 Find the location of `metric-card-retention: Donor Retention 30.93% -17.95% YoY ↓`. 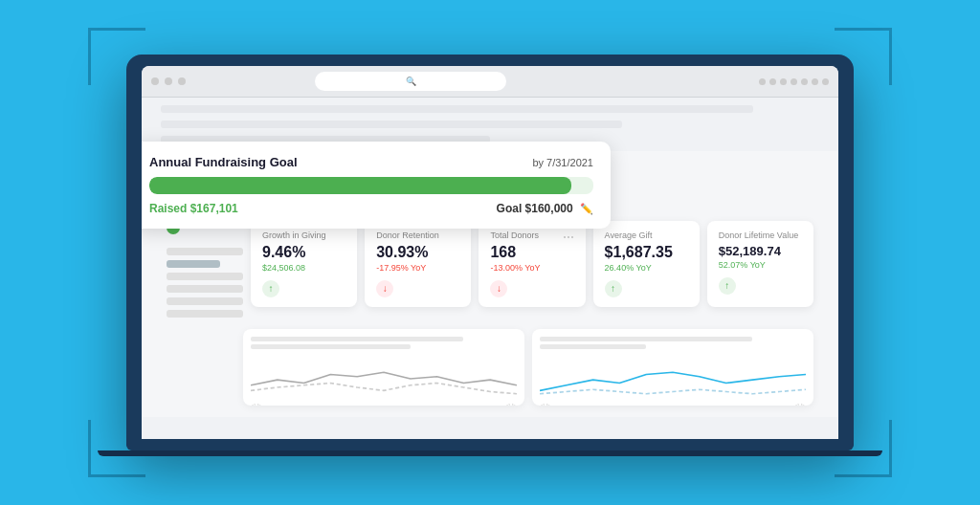

metric-card-retention: Donor Retention 30.93% -17.95% YoY ↓ is located at coordinates (417, 264).